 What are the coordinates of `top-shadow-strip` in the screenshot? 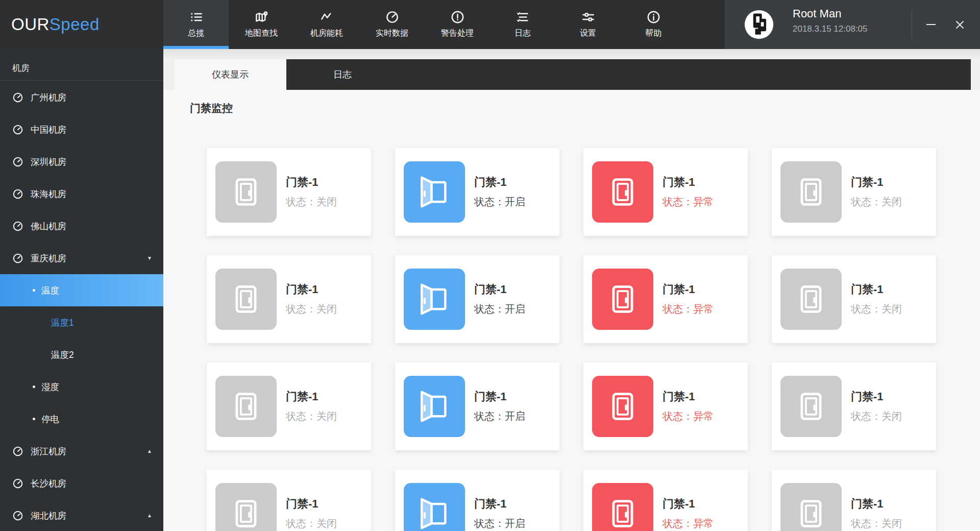 It's located at (572, 54).